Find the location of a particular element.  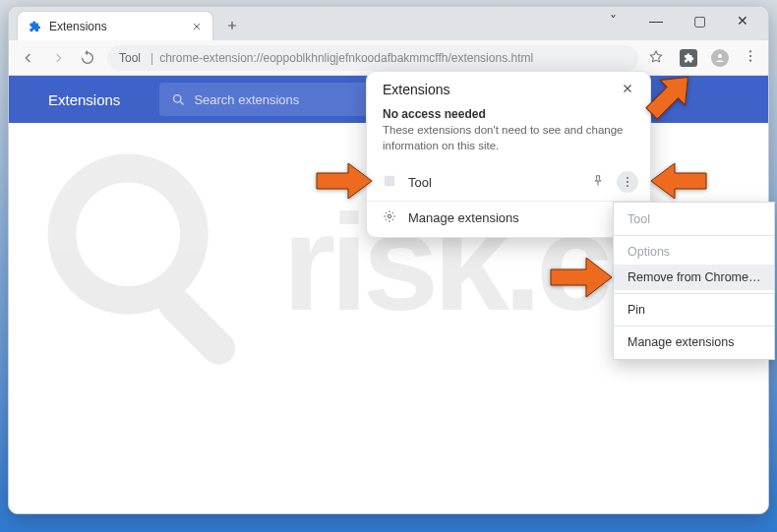

star-icon is located at coordinates (657, 58).